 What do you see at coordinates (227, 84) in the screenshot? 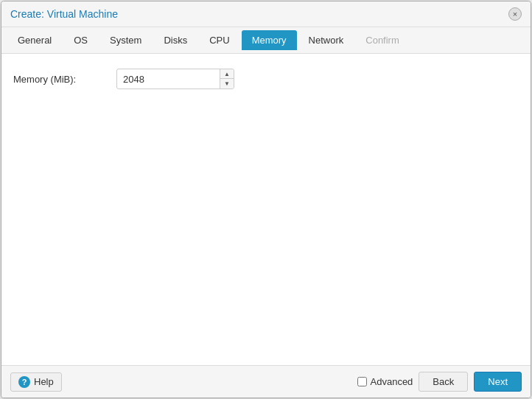
I see `spinbox-down-arrow: ▼` at bounding box center [227, 84].